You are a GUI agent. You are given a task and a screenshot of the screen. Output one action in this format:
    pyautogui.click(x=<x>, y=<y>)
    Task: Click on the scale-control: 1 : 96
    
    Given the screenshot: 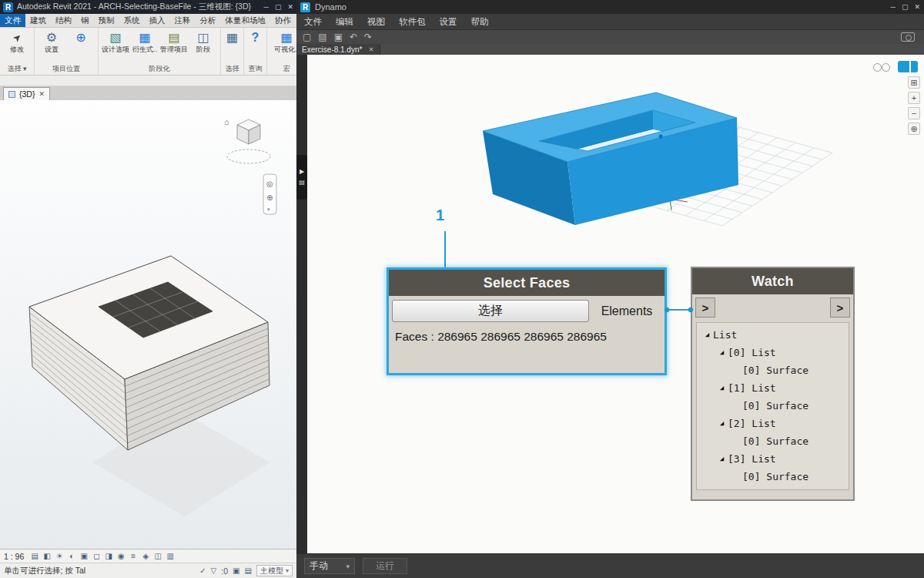 What is the action you would take?
    pyautogui.click(x=14, y=556)
    